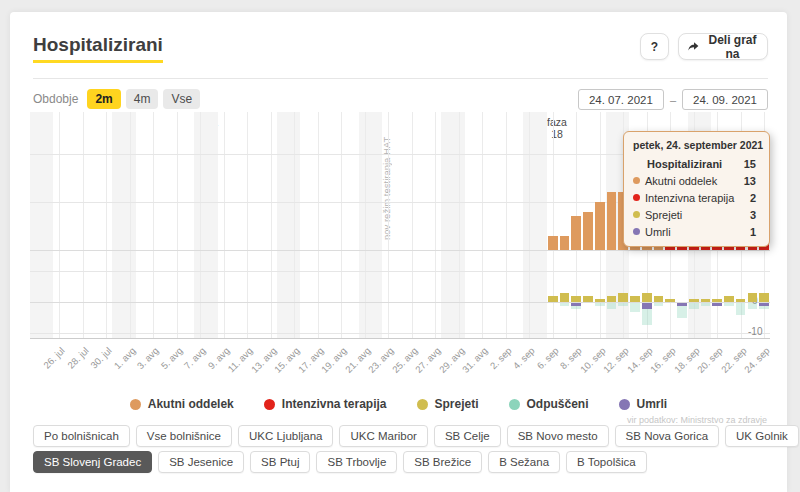 This screenshot has width=800, height=492. Describe the element at coordinates (136, 370) in the screenshot. I see `x-axis-label: 3. avg` at that location.